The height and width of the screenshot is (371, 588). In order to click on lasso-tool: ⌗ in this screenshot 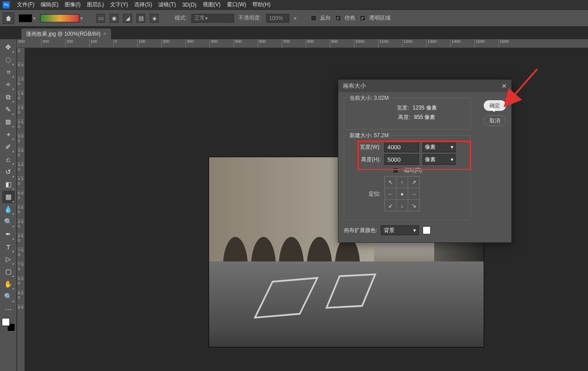, I will do `click(8, 72)`.